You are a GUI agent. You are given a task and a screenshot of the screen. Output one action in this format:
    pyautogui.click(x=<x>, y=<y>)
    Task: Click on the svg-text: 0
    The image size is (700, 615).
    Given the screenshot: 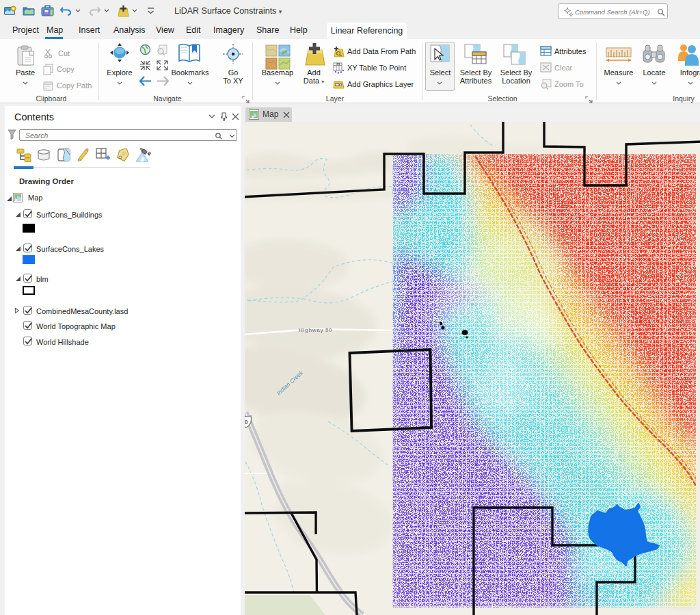 What is the action you would take?
    pyautogui.click(x=246, y=422)
    